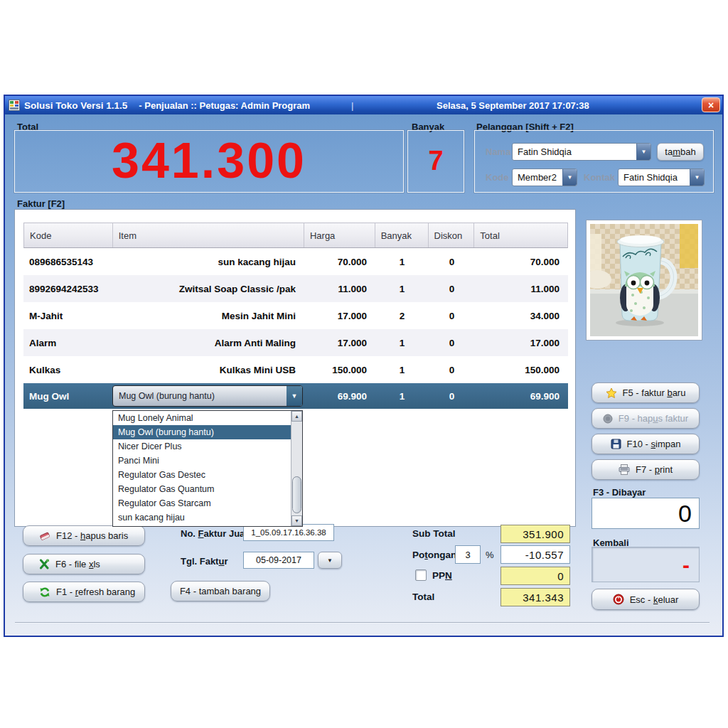 This screenshot has height=728, width=728. What do you see at coordinates (297, 520) in the screenshot?
I see `scroll-down-icon: ▼` at bounding box center [297, 520].